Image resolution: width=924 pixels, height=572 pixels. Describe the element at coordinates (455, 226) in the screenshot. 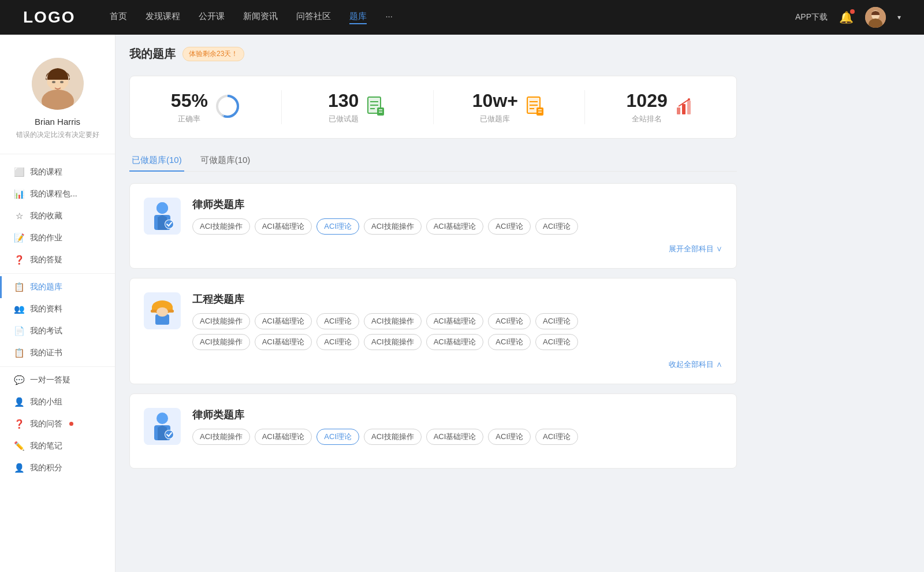

I see `tag-1-4: ACI基础理论` at that location.